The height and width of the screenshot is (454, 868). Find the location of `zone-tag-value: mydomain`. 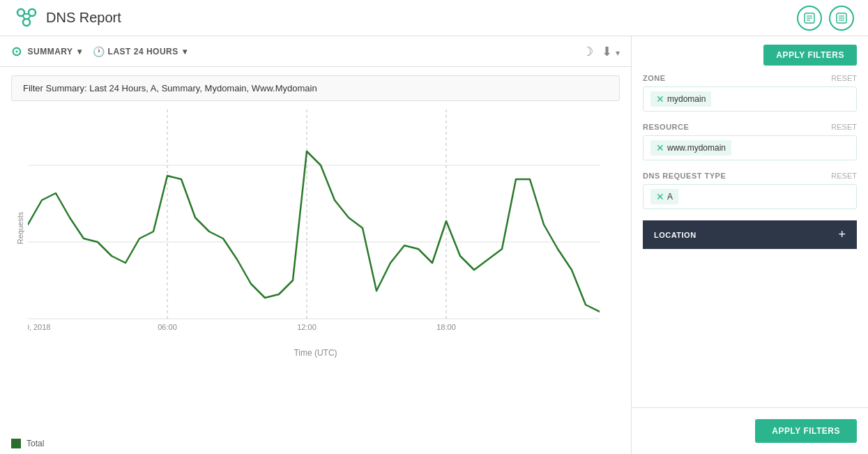

zone-tag-value: mydomain is located at coordinates (686, 99).